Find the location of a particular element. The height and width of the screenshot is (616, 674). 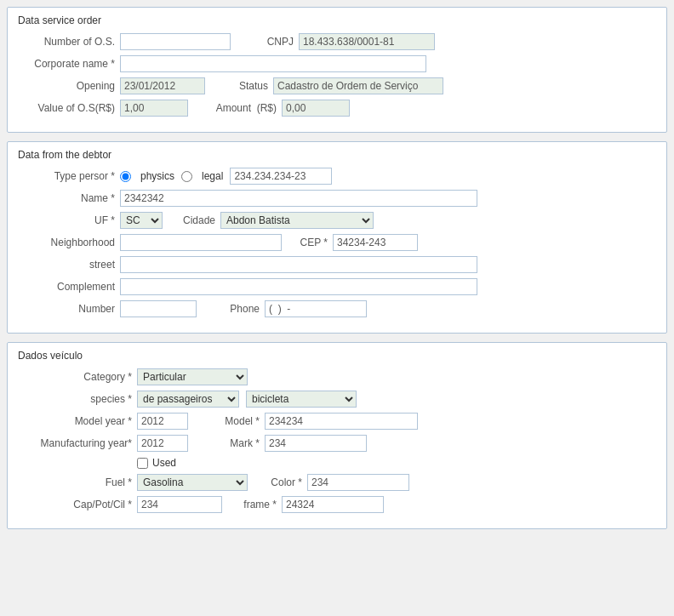

number-os-input is located at coordinates (175, 42).